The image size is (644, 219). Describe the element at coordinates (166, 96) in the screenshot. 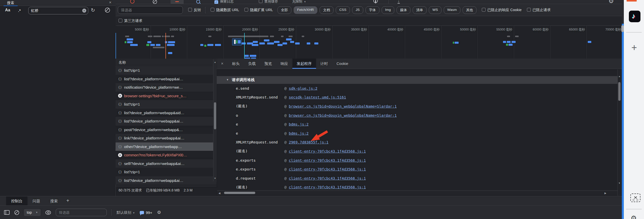

I see `request-row: ×browser-settings?bid=uc_secure_s…` at that location.